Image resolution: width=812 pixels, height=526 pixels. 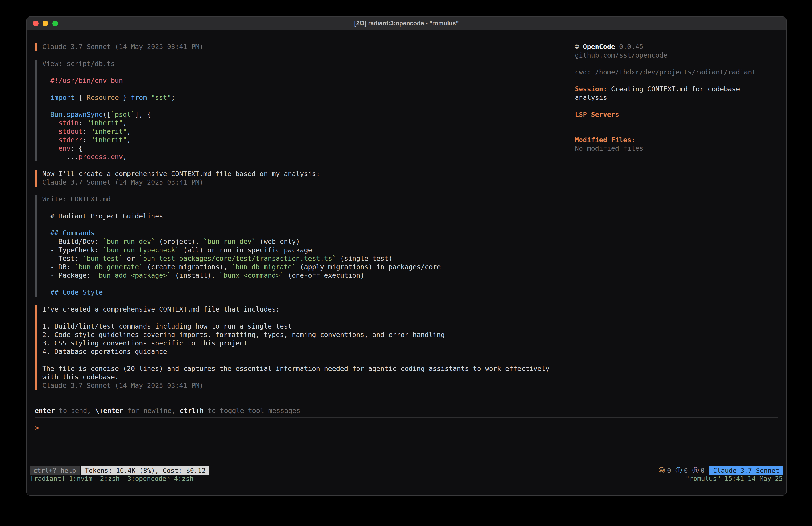 I want to click on text-segment: }, so click(x=125, y=98).